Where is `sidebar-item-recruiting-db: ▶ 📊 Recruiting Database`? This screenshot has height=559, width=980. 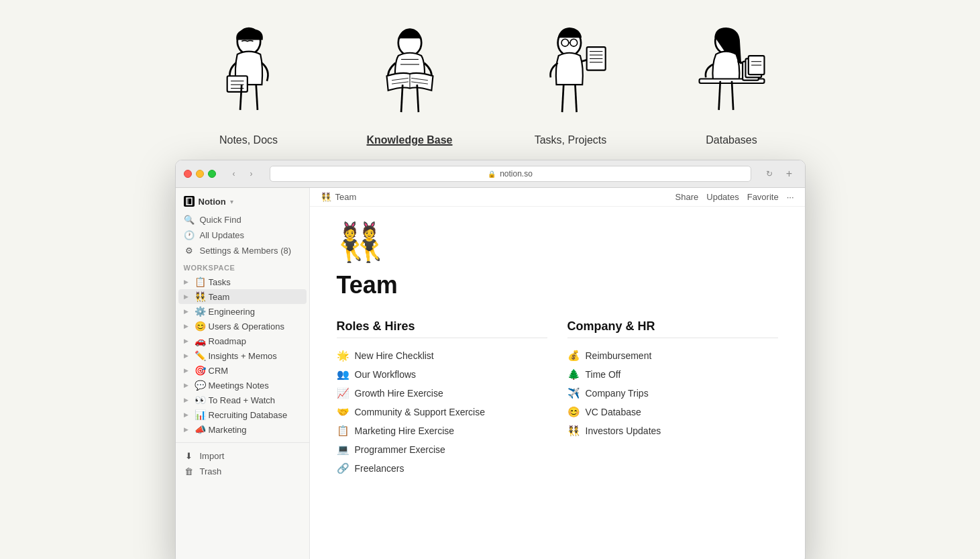 sidebar-item-recruiting-db: ▶ 📊 Recruiting Database is located at coordinates (243, 415).